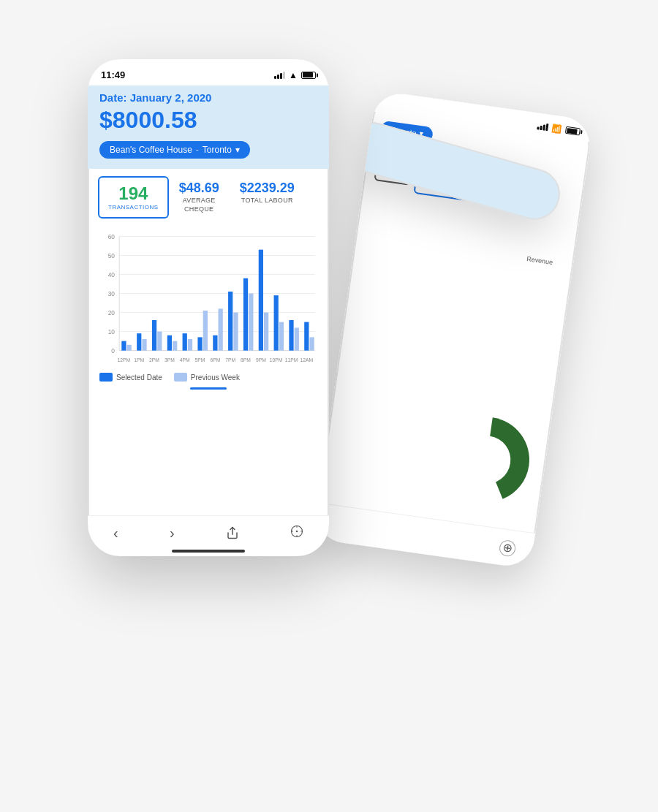 Image resolution: width=658 pixels, height=812 pixels. What do you see at coordinates (215, 360) in the screenshot?
I see `svg-text: 6PM` at bounding box center [215, 360].